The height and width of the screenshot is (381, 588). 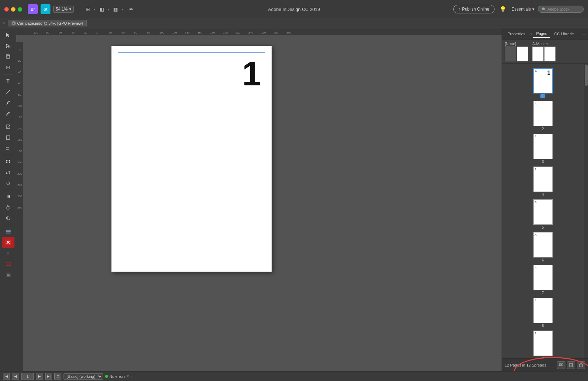 I want to click on page-thumbnail-7: A, so click(x=543, y=278).